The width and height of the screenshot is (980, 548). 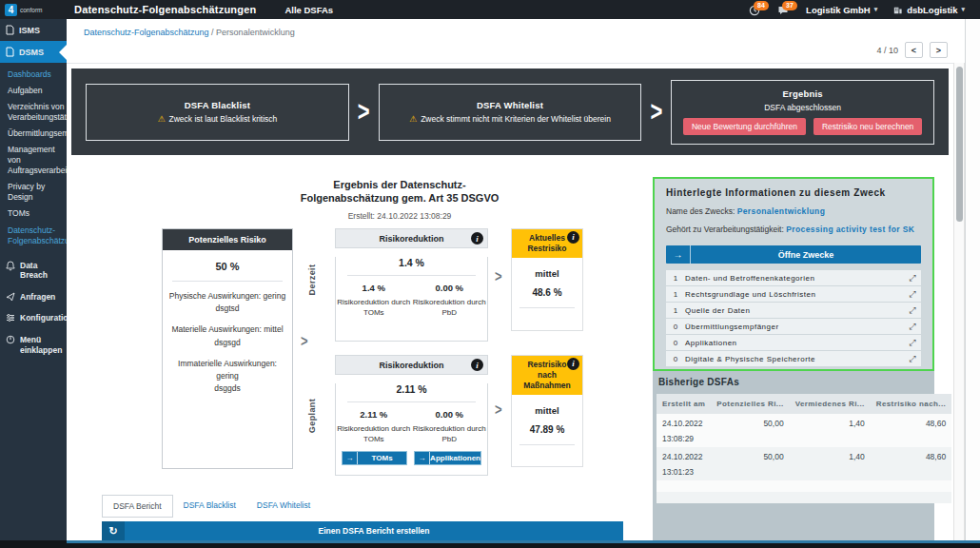 What do you see at coordinates (33, 213) in the screenshot?
I see `sidebar-item-toms: TOMs` at bounding box center [33, 213].